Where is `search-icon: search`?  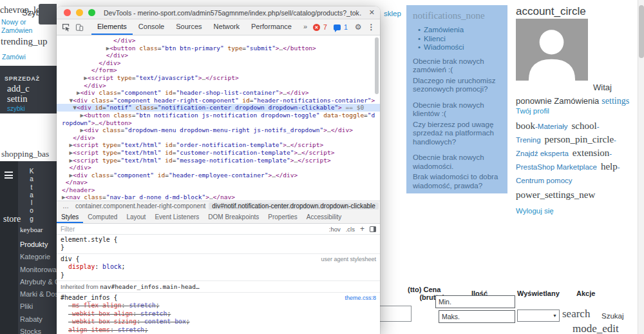 search-icon: search is located at coordinates (576, 314).